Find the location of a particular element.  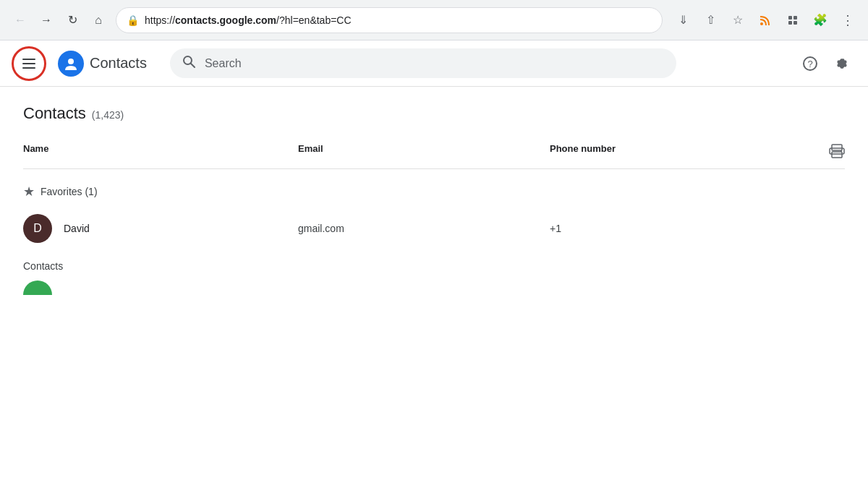

rss-icon is located at coordinates (765, 20).